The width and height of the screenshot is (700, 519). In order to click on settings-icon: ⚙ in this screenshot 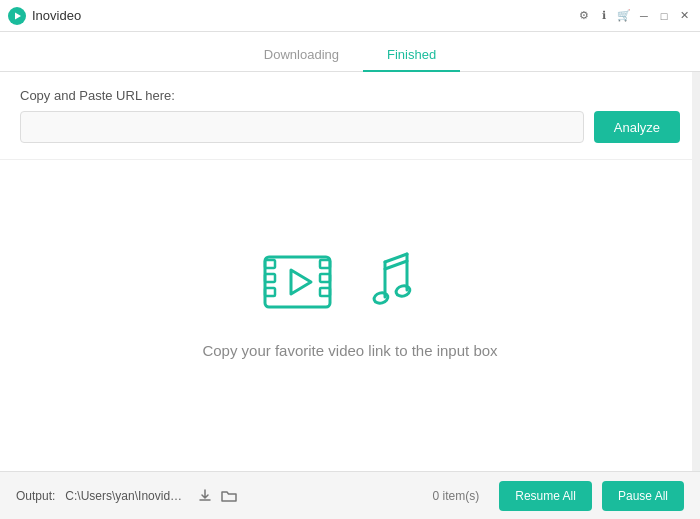, I will do `click(584, 16)`.